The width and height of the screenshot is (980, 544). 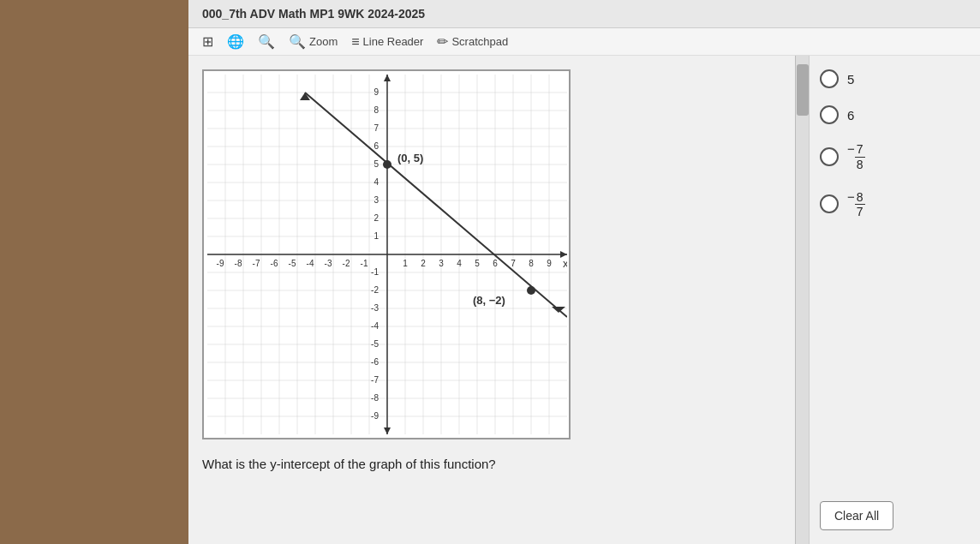 I want to click on numerator-7: 7, so click(x=860, y=150).